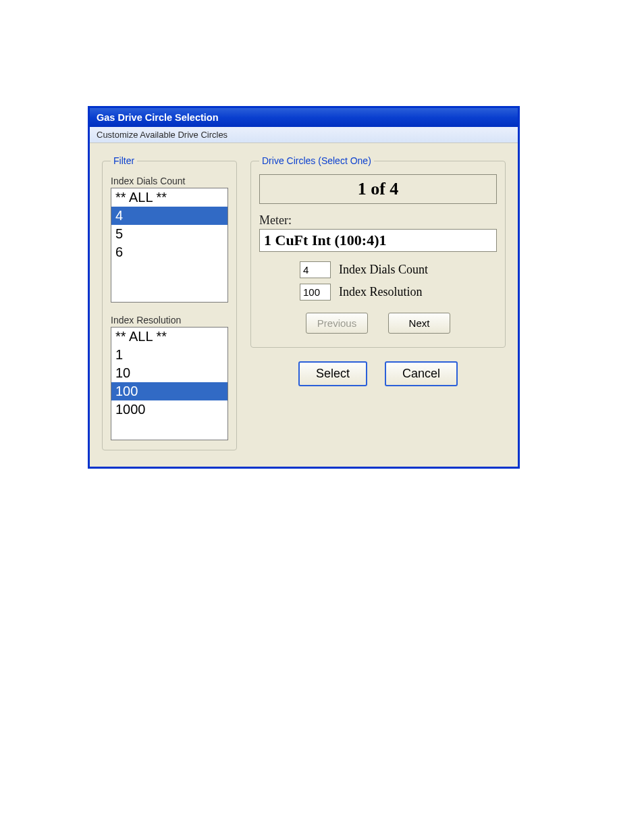 Image resolution: width=644 pixels, height=834 pixels. Describe the element at coordinates (315, 270) in the screenshot. I see `dials-value-box: 4` at that location.